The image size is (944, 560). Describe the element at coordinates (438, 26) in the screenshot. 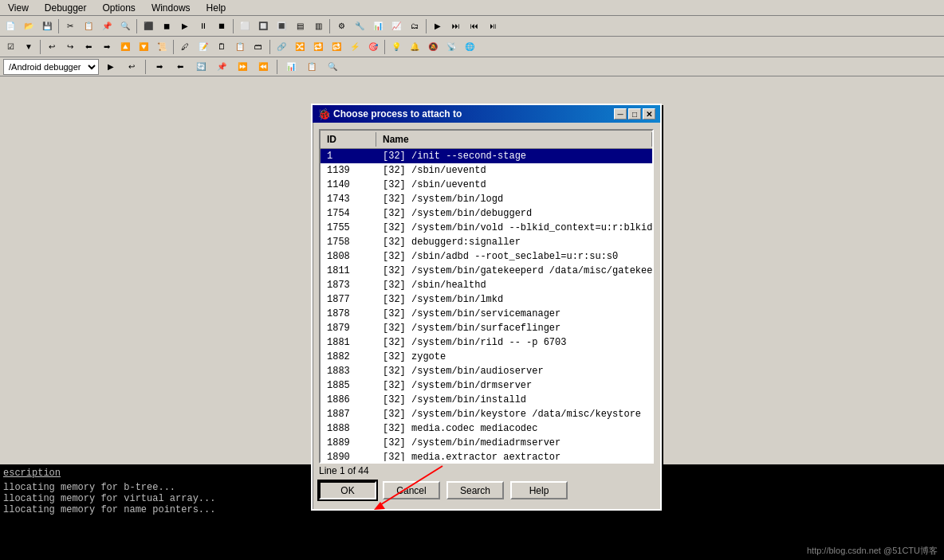

I see `tb1-btn23: ▶` at that location.